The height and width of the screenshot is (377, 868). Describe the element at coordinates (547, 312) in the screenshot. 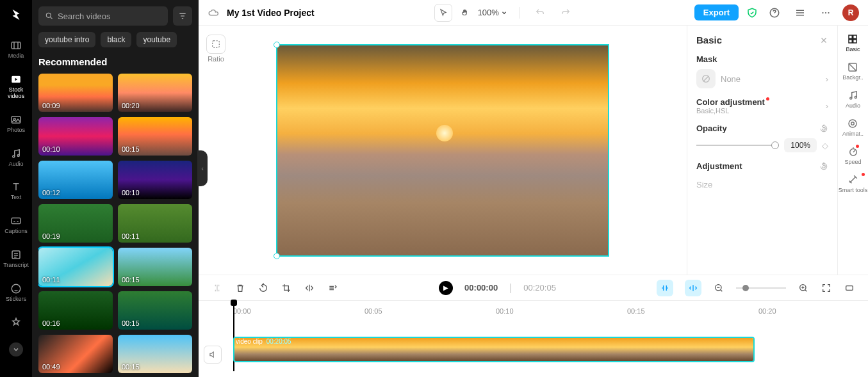

I see `timeline-ruler: 00:00 00:05 00:10 00:15 00:20` at that location.